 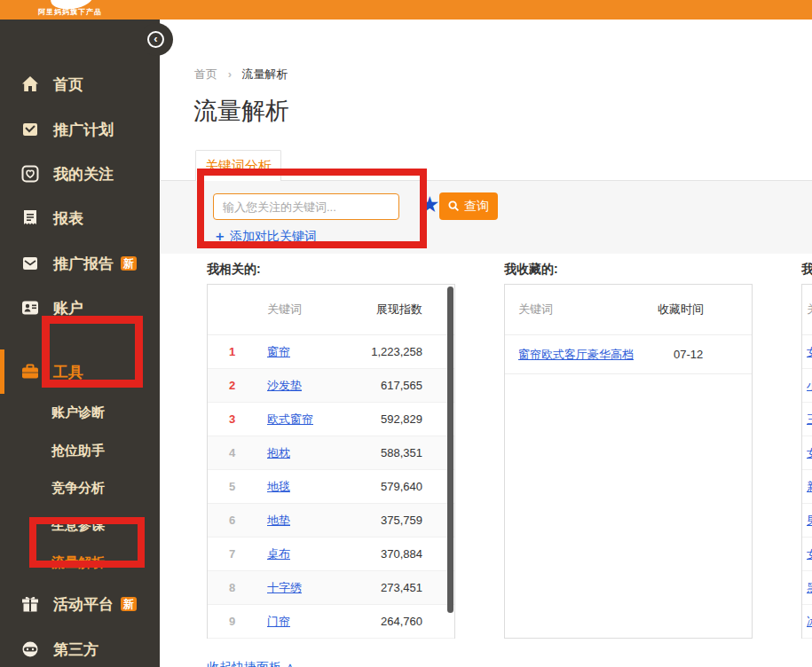 I want to click on tools-icon, so click(x=30, y=372).